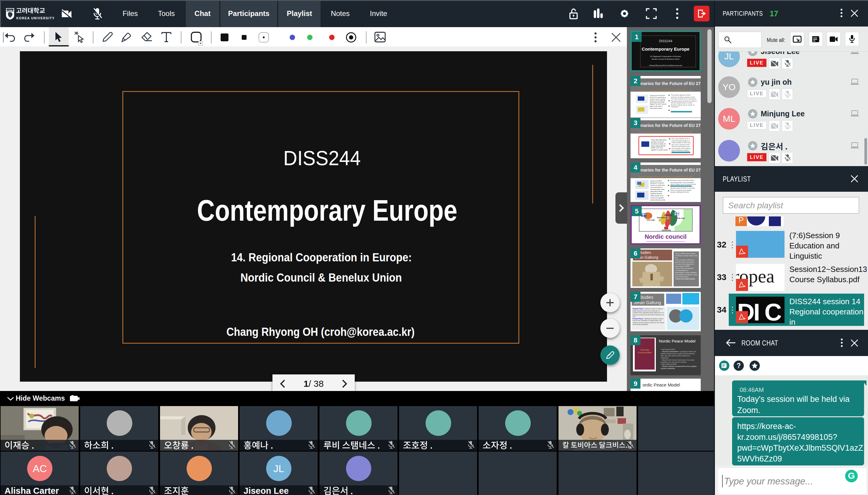 This screenshot has height=495, width=868. Describe the element at coordinates (668, 215) in the screenshot. I see `svg-text: SWEDEN` at that location.